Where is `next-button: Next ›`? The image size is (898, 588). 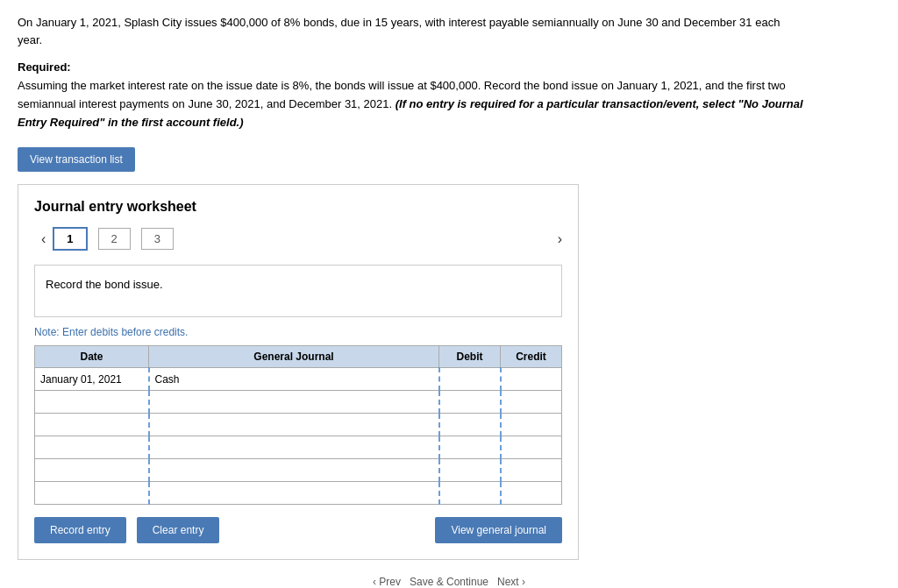
next-button: Next › is located at coordinates (511, 582).